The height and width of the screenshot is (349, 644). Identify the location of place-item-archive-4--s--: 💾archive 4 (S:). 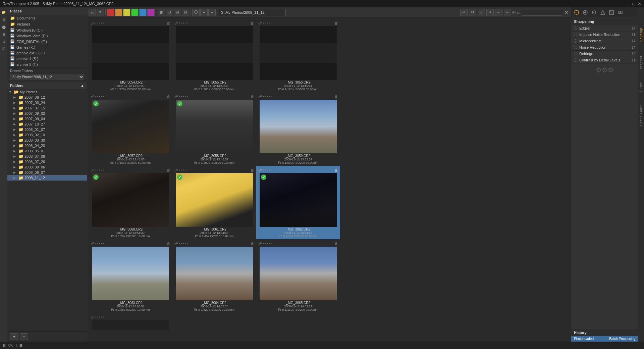
(47, 58).